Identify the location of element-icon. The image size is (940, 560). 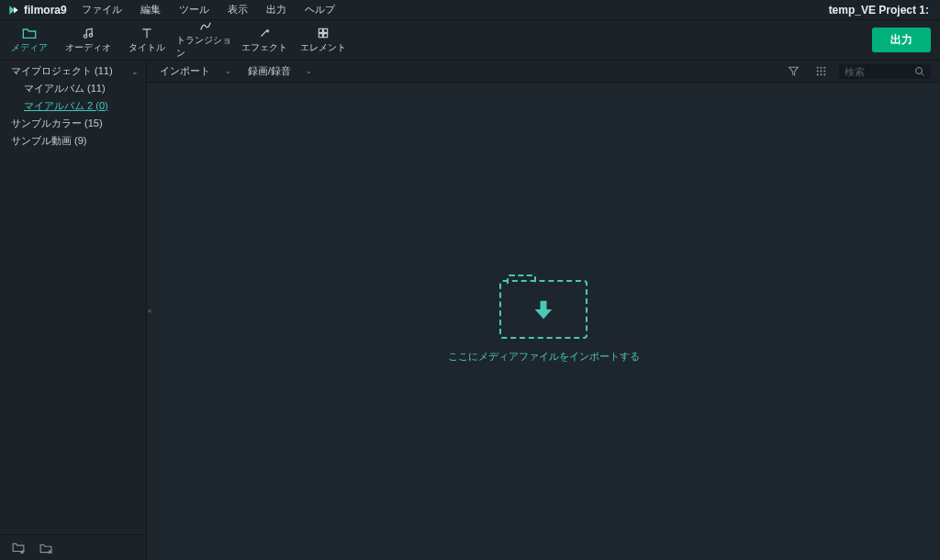
(323, 33).